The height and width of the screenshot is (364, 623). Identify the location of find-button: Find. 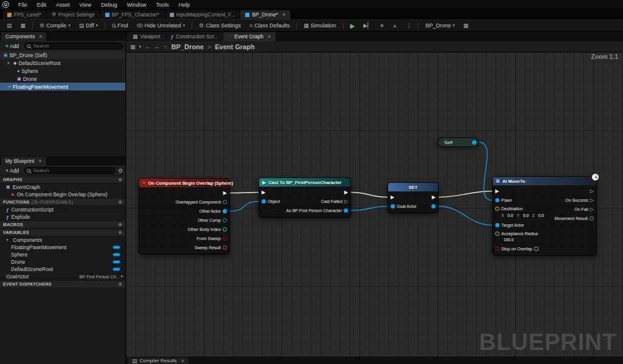
(120, 26).